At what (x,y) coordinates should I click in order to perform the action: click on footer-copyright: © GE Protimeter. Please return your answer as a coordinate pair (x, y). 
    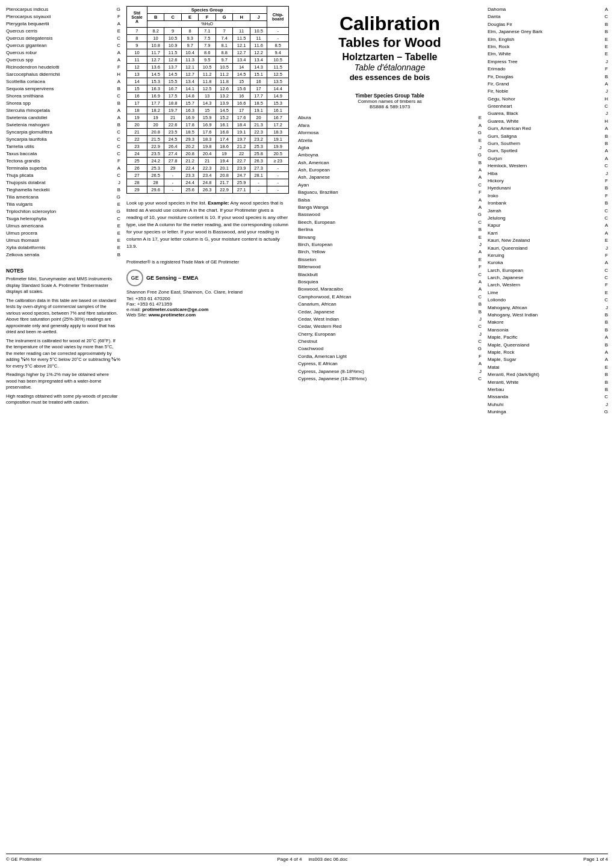
    Looking at the image, I should click on (24, 859).